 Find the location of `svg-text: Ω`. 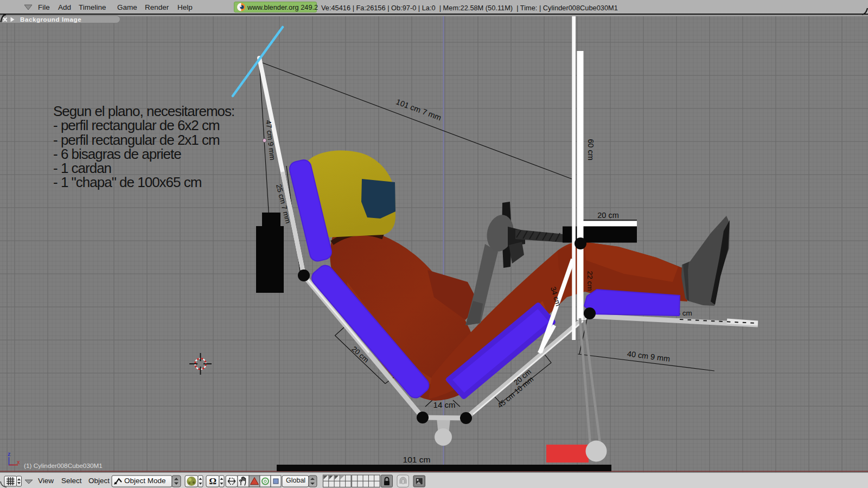

svg-text: Ω is located at coordinates (213, 481).